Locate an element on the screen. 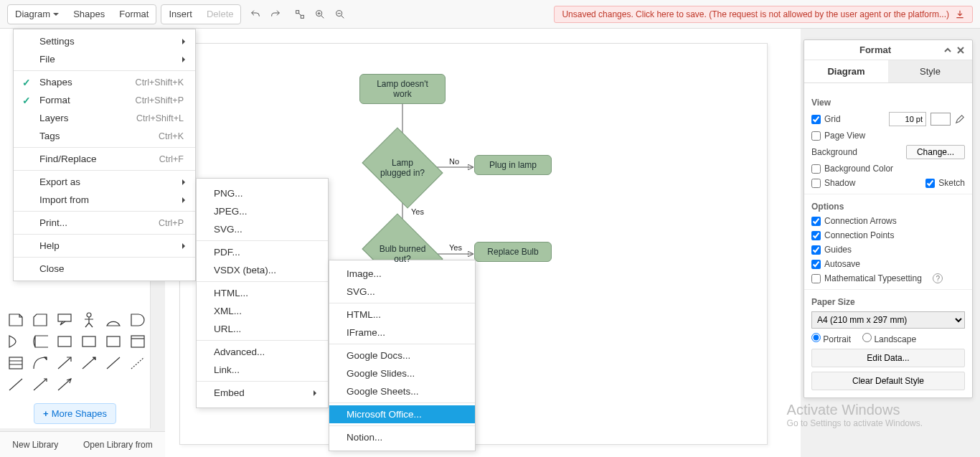 Image resolution: width=980 pixels, height=457 pixels. grid-checkbox: Grid is located at coordinates (826, 119).